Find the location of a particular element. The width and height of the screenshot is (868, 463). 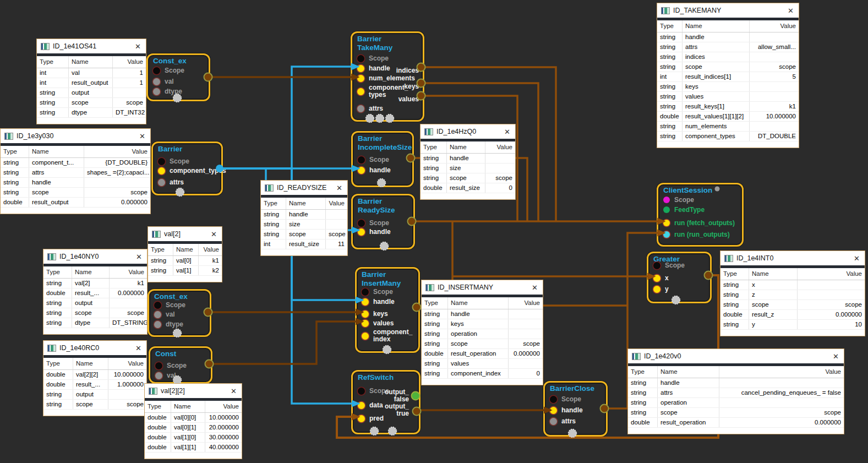

node-const: Const Scope val is located at coordinates (181, 365).